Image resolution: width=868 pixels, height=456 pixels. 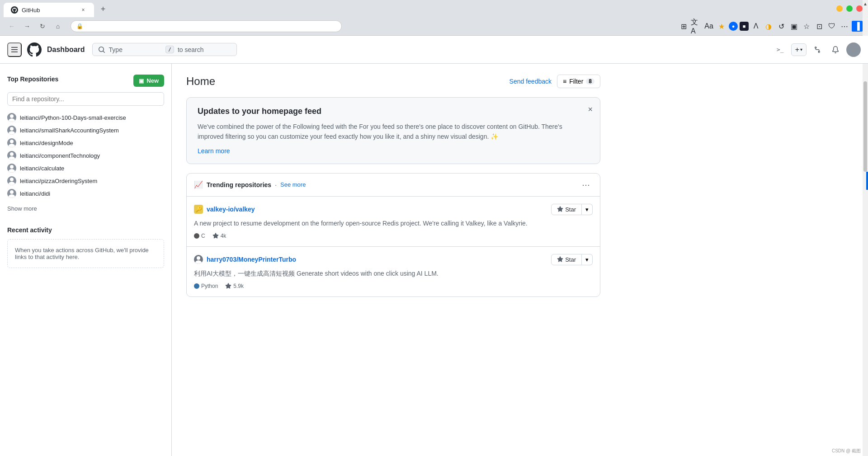 What do you see at coordinates (198, 259) in the screenshot?
I see `repo-card-avatar` at bounding box center [198, 259].